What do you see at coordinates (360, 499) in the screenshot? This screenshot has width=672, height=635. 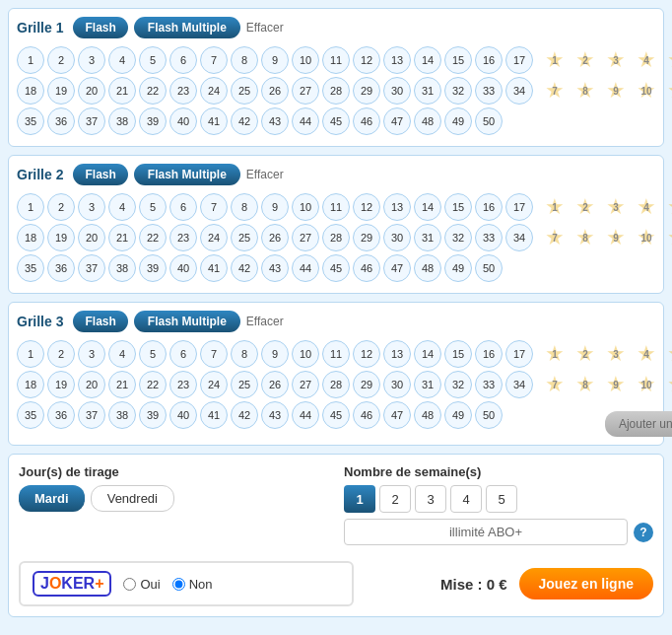 I see `week-1-button: 1` at bounding box center [360, 499].